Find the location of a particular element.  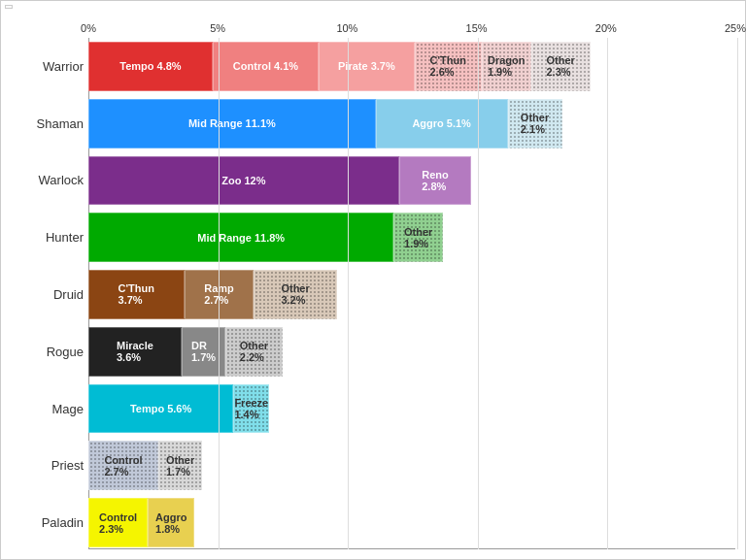

bar-segment: Aggro 5.1% is located at coordinates (442, 124).